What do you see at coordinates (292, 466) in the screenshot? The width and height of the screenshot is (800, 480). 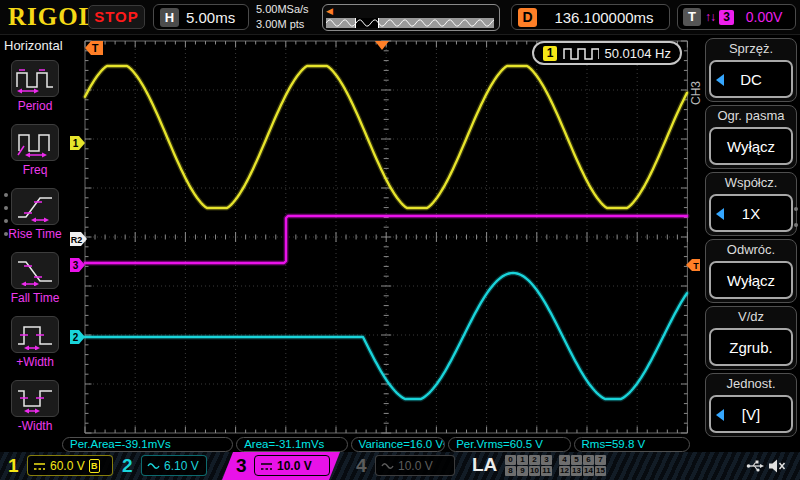 I see `ch3-scale-box: 10.0 V` at bounding box center [292, 466].